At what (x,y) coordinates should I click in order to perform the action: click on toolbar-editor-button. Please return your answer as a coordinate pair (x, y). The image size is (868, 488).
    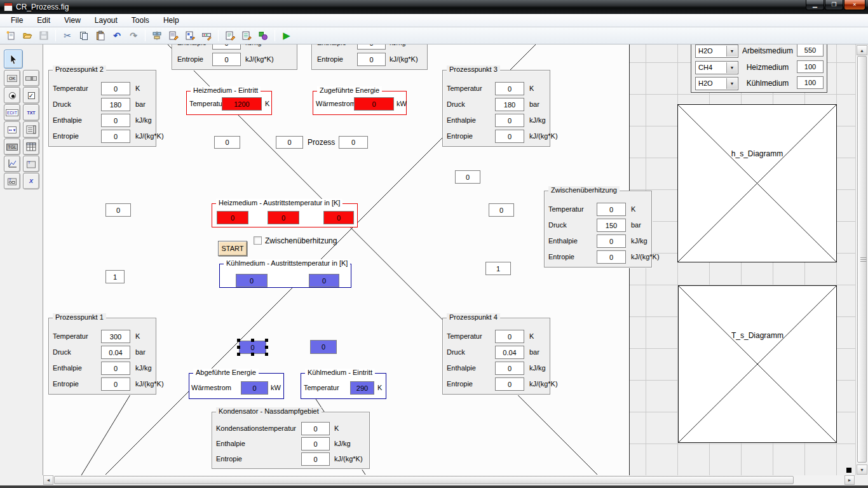
    Looking at the image, I should click on (207, 36).